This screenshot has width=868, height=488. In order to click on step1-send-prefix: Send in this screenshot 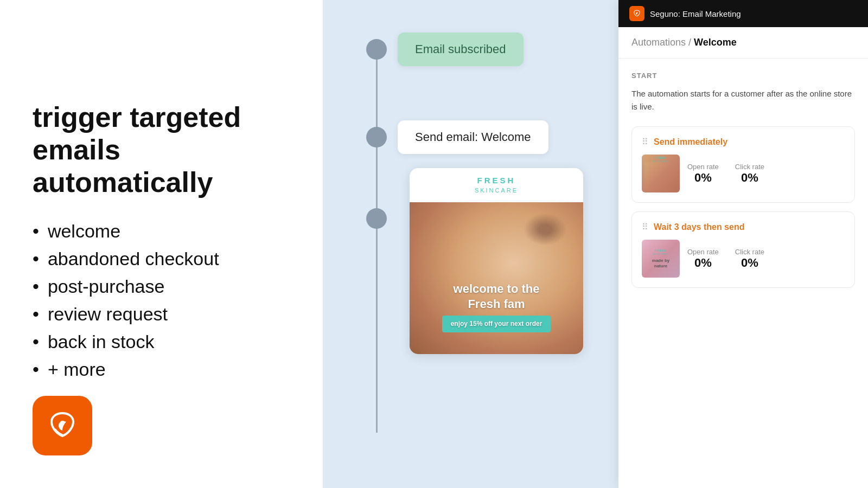, I will do `click(666, 142)`.